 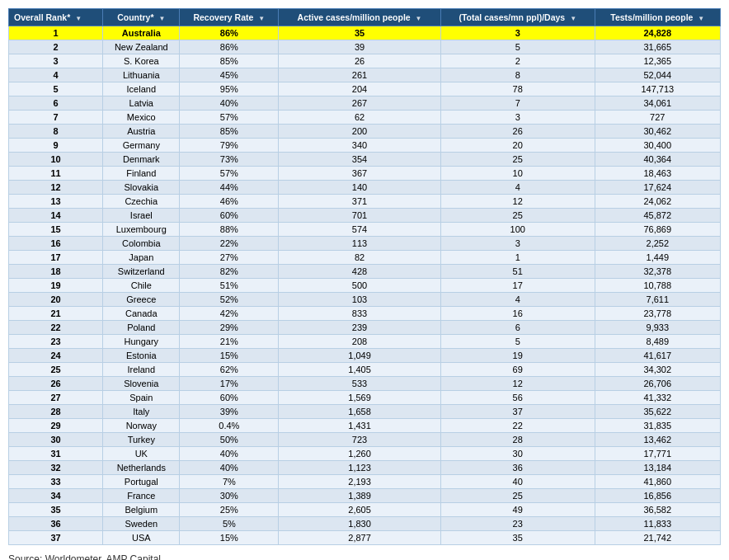 What do you see at coordinates (142, 33) in the screenshot?
I see `country-cell: Australia` at bounding box center [142, 33].